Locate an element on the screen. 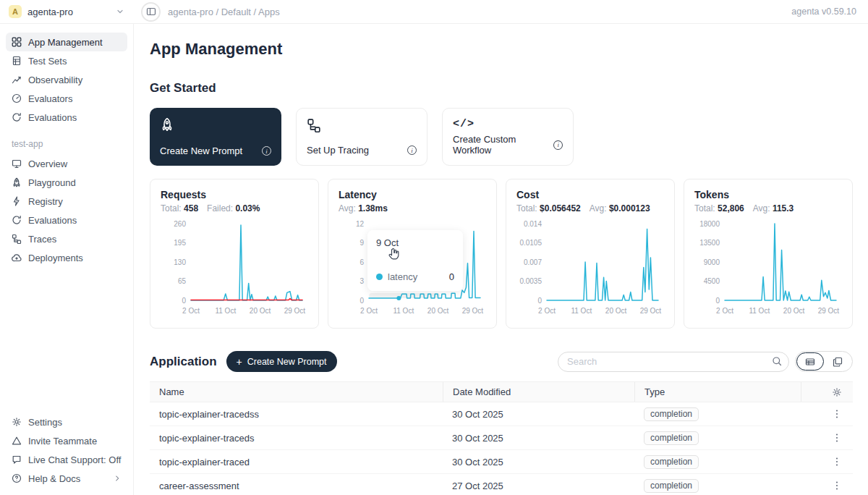 The image size is (868, 495). sidebar-item-traces: Traces is located at coordinates (67, 239).